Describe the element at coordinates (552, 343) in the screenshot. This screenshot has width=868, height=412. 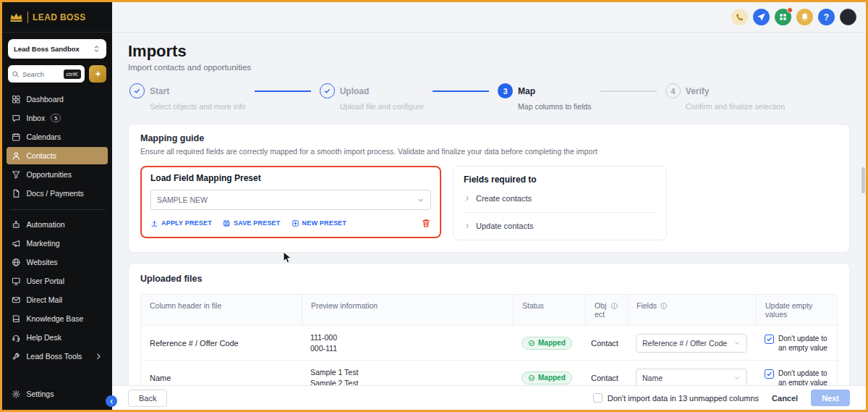
I see `status-label: Mapped` at that location.